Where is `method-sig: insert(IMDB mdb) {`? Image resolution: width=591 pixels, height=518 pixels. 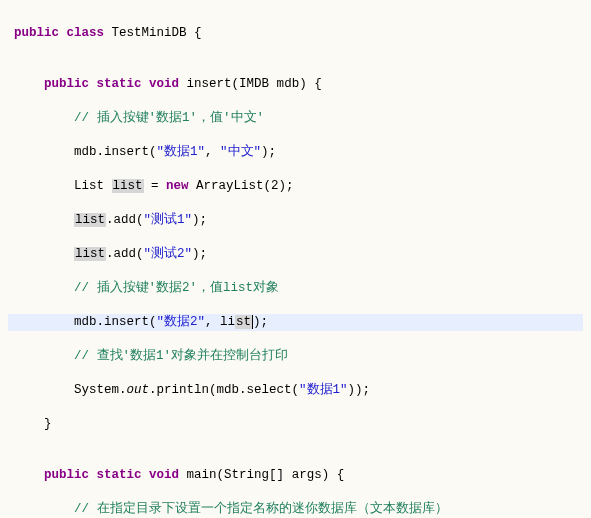
method-sig: insert(IMDB mdb) { is located at coordinates (254, 84).